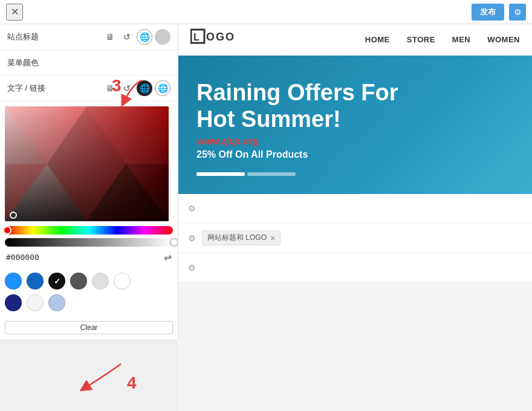 This screenshot has height=411, width=532. I want to click on gear-icon-row3: ⚙, so click(192, 268).